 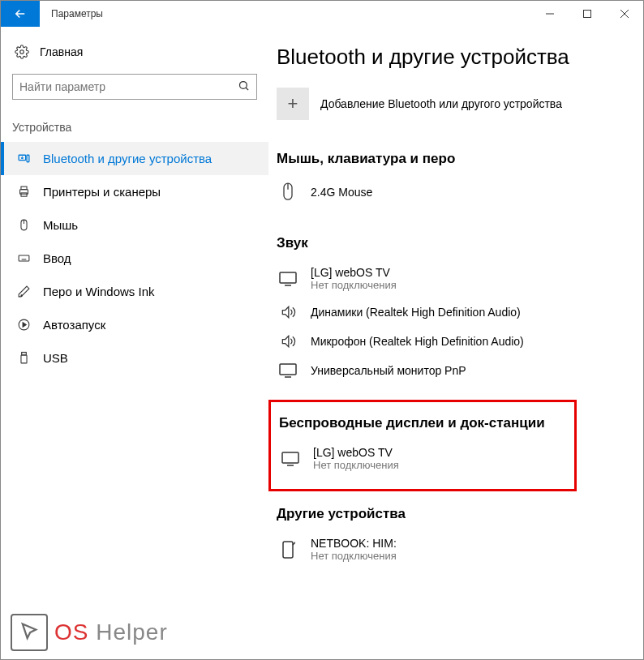 What do you see at coordinates (20, 14) in the screenshot?
I see `arrow-left-icon` at bounding box center [20, 14].